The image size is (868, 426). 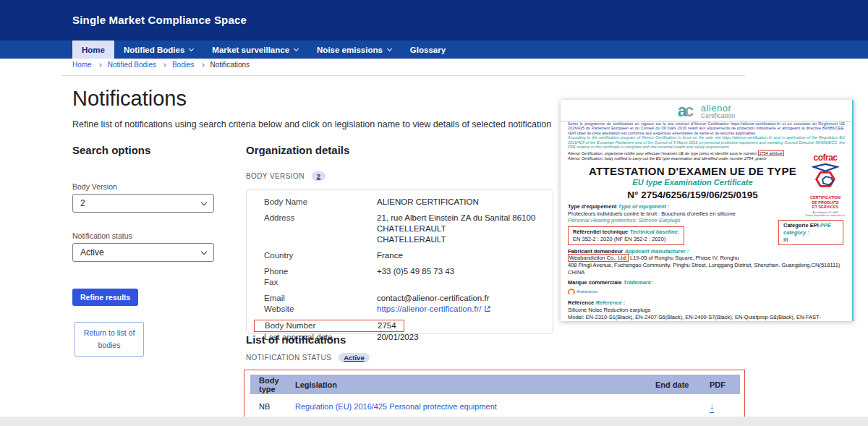 I want to click on certificate-notified-line-fr: Alienor Certification, organisme notifié…, so click(x=706, y=153).